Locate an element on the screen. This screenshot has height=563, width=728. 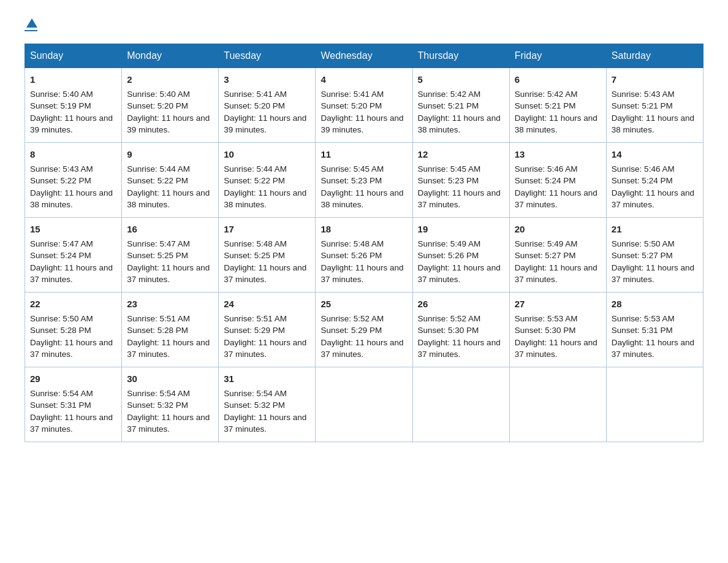
sunset-label: Sunset: 5:31 PM is located at coordinates (61, 405).